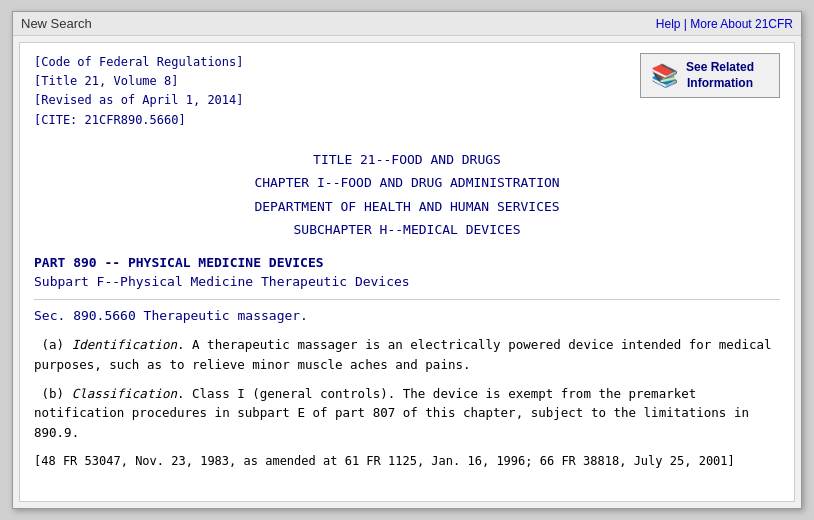 Image resolution: width=814 pixels, height=520 pixels. I want to click on metadata-line1: [Code of Federal Regulations], so click(139, 62).